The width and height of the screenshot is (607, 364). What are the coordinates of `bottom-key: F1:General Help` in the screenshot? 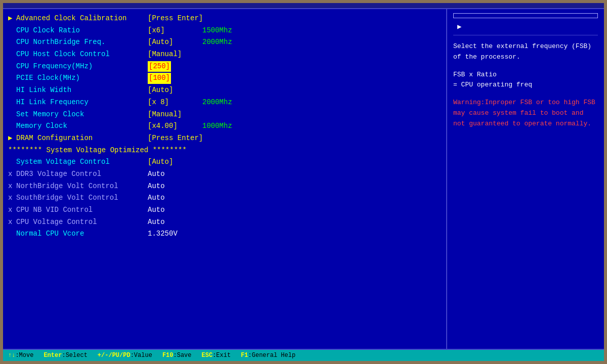 It's located at (268, 355).